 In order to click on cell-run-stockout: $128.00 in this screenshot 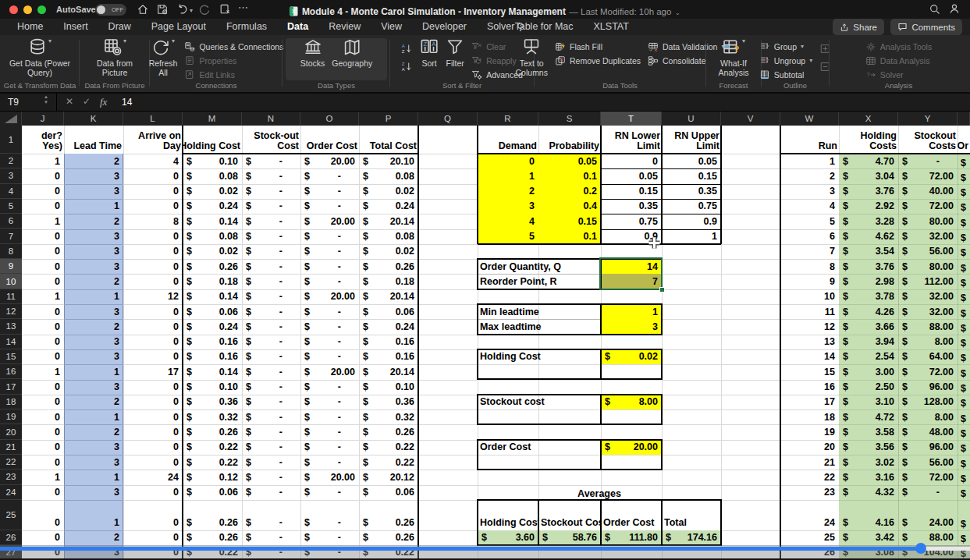, I will do `click(928, 402)`.